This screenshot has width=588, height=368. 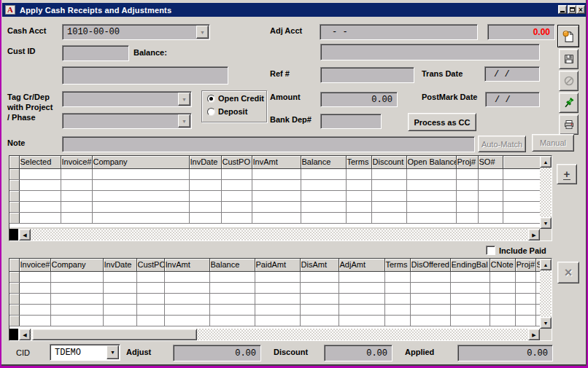 What do you see at coordinates (274, 334) in the screenshot?
I see `applied-horizontal-scrollbar: ◀ ▶` at bounding box center [274, 334].